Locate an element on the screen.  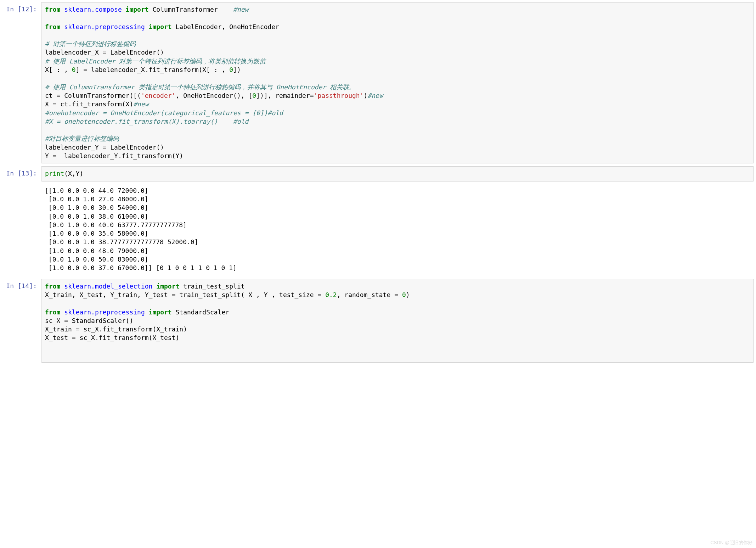
code-token: fit_transform(Y) is located at coordinates (152, 156).